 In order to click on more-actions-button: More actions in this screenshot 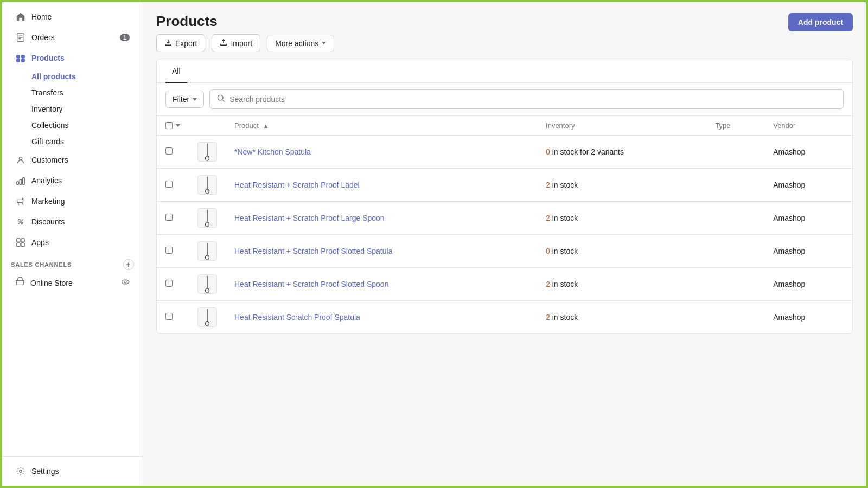, I will do `click(301, 43)`.